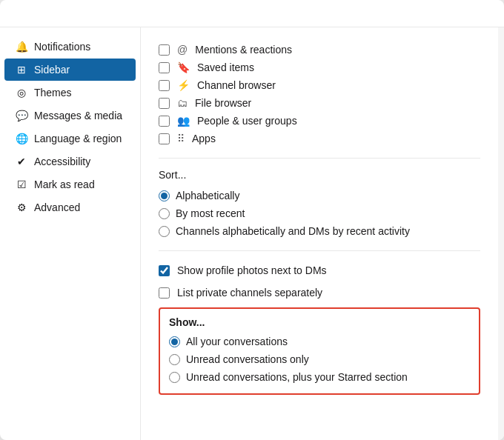 This screenshot has width=504, height=440. I want to click on messages-media-icon: 💬, so click(21, 116).